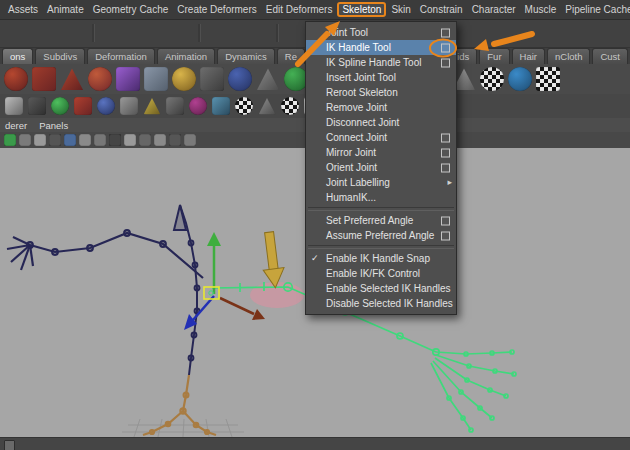 The height and width of the screenshot is (450, 630). Describe the element at coordinates (23, 10) in the screenshot. I see `menubar-item-assets: Assets` at that location.